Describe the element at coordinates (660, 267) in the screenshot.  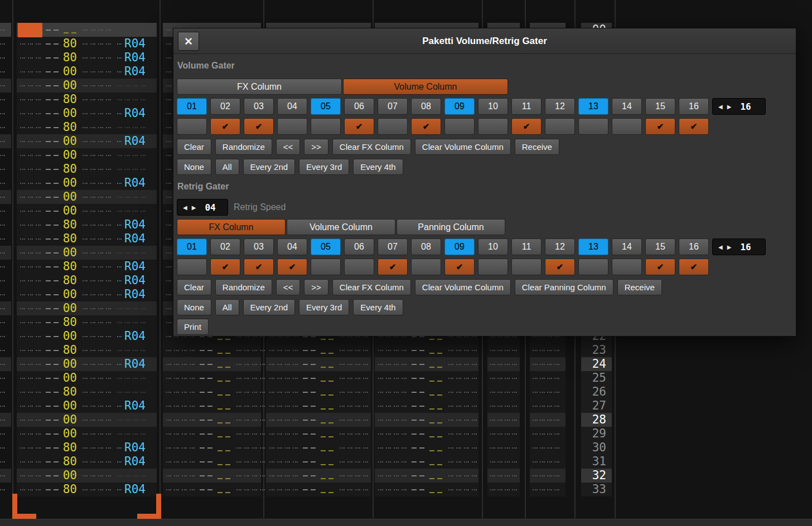
I see `retrig-check-15: ✔` at that location.